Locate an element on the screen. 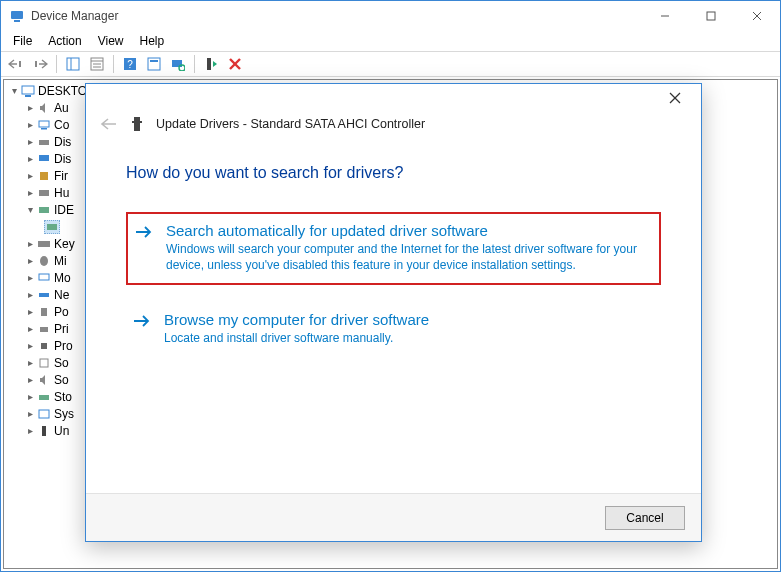  option-description: Windows will search your computer and th… is located at coordinates (410, 257).